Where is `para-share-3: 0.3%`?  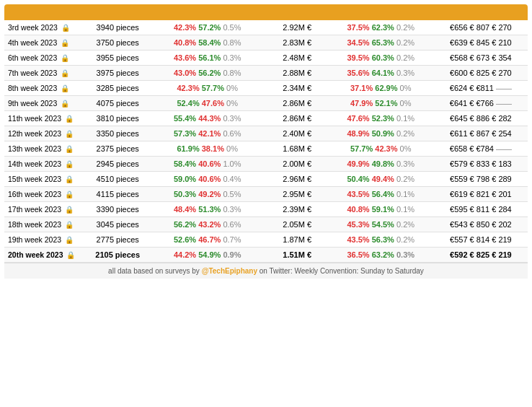
para-share-3: 0.3% is located at coordinates (232, 58).